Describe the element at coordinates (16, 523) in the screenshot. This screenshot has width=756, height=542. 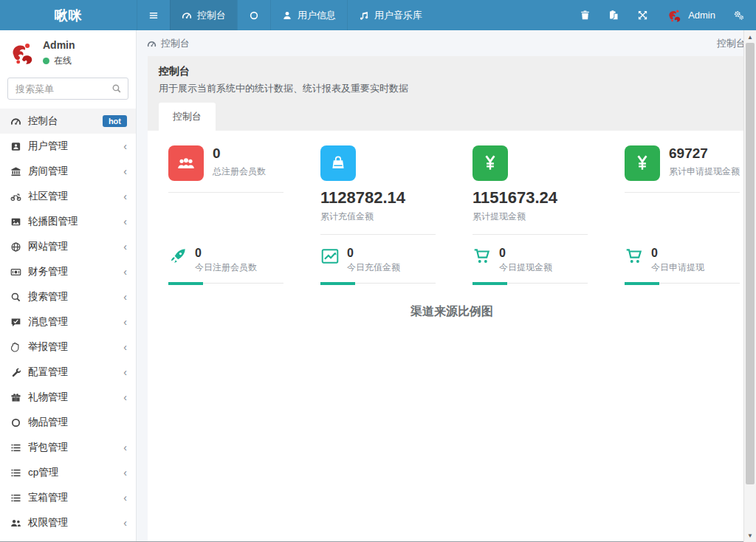
I see `users-icon` at that location.